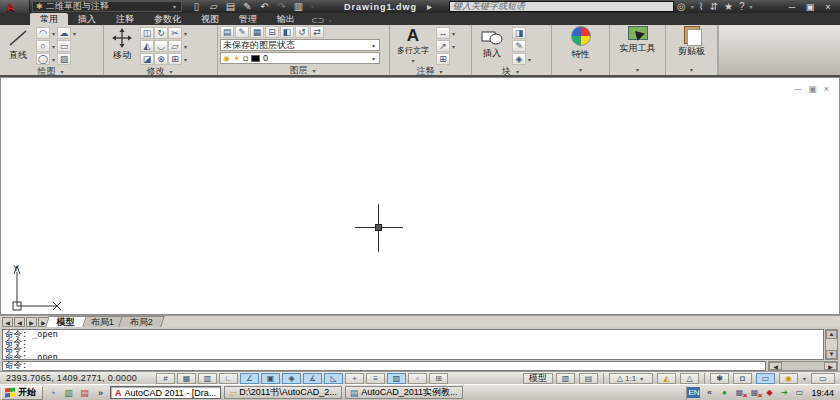  I want to click on fillet-icon: ◡, so click(161, 46).